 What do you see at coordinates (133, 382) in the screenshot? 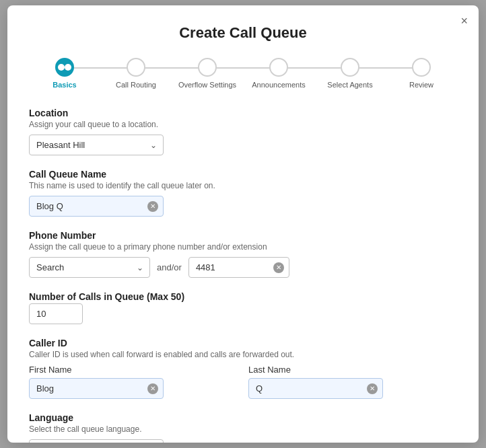
I see `caller-id-first-name-col: First Name ✕` at bounding box center [133, 382].